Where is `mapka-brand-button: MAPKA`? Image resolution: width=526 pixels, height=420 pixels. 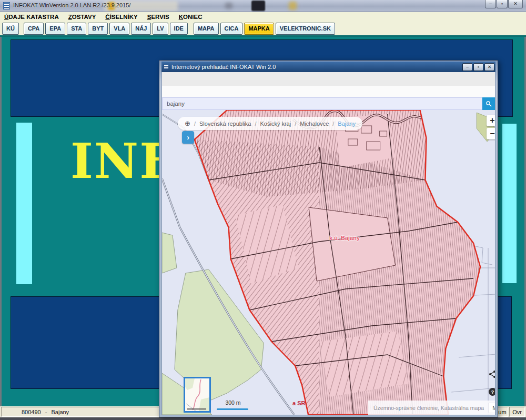 mapka-brand-button: MAPKA is located at coordinates (491, 408).